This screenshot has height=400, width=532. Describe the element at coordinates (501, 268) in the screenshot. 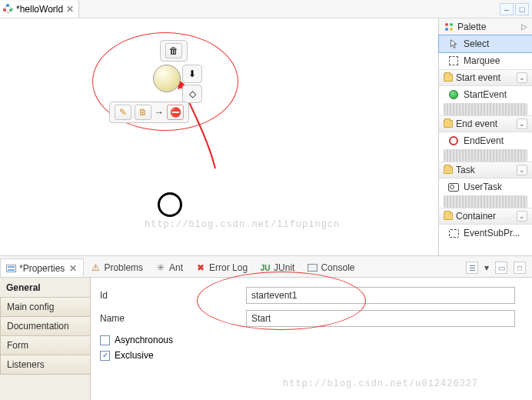

I see `minimize-view-button: ▭` at that location.